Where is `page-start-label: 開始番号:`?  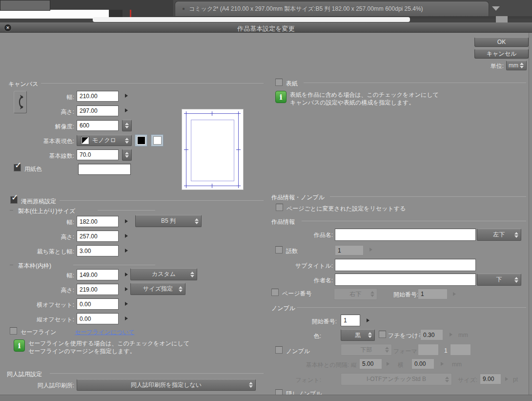 page-start-label: 開始番号: is located at coordinates (406, 295).